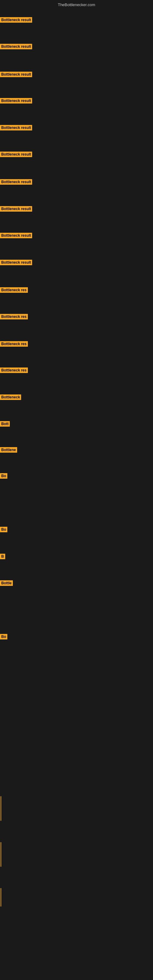 Image resolution: width=153 pixels, height=980 pixels. Describe the element at coordinates (11, 397) in the screenshot. I see `bottleneck-result-label: Bottleneck` at that location.